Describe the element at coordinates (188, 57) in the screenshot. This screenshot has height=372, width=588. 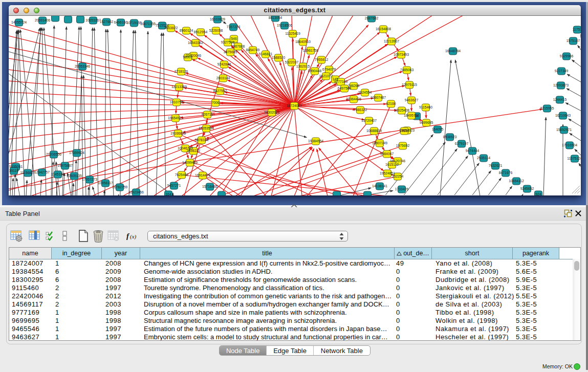
I see `svg-text: 98901` at that location.